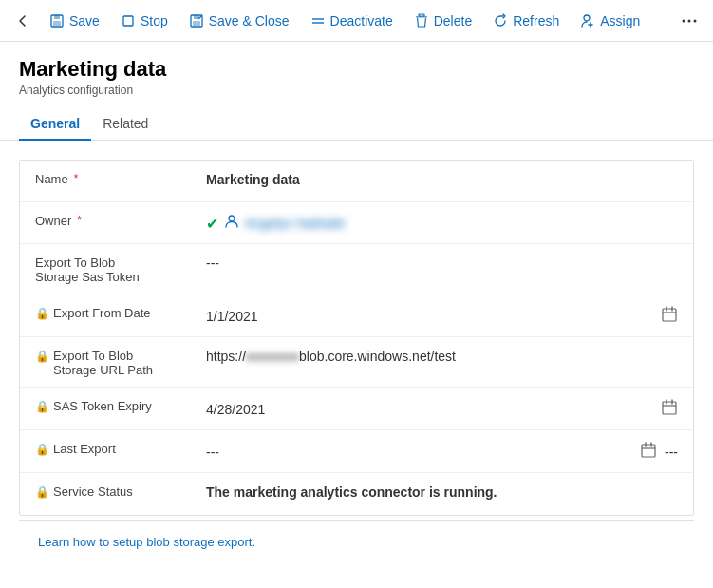 This screenshot has height=588, width=713. Describe the element at coordinates (357, 69) in the screenshot. I see `page-header: Marketing data Analytics configuration` at that location.